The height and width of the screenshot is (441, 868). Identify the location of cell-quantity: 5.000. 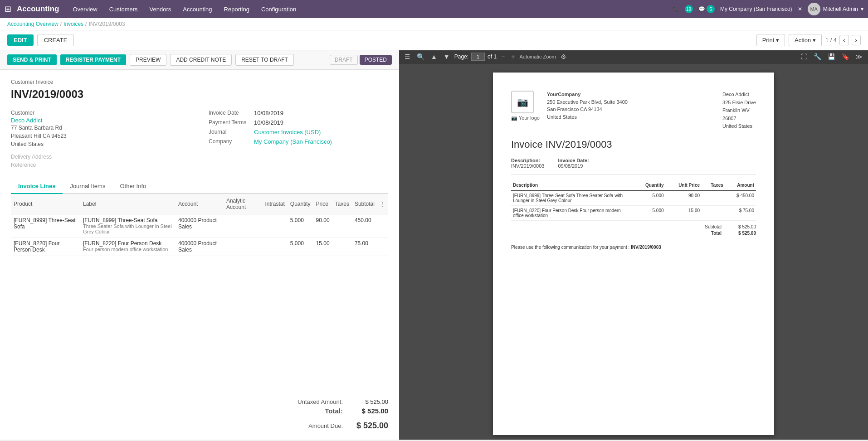
(300, 247).